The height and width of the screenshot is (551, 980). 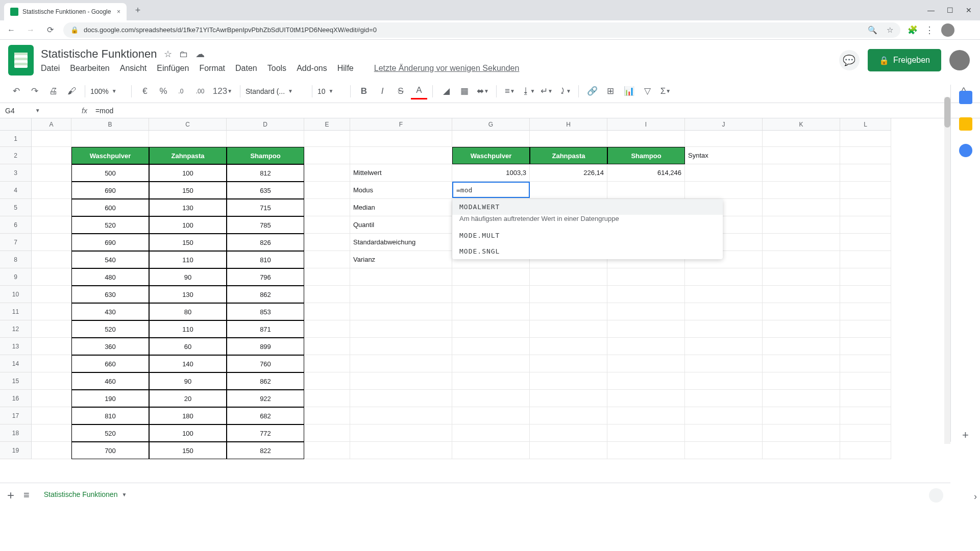 I want to click on cell-H1, so click(x=569, y=139).